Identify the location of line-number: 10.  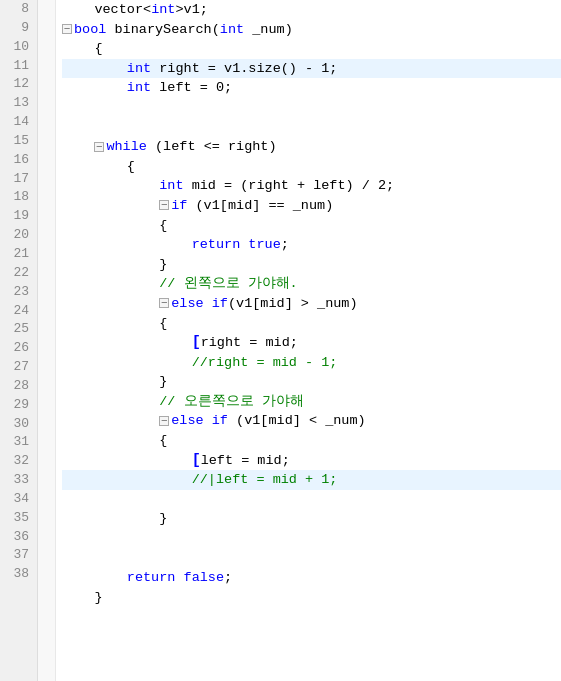
(16, 48).